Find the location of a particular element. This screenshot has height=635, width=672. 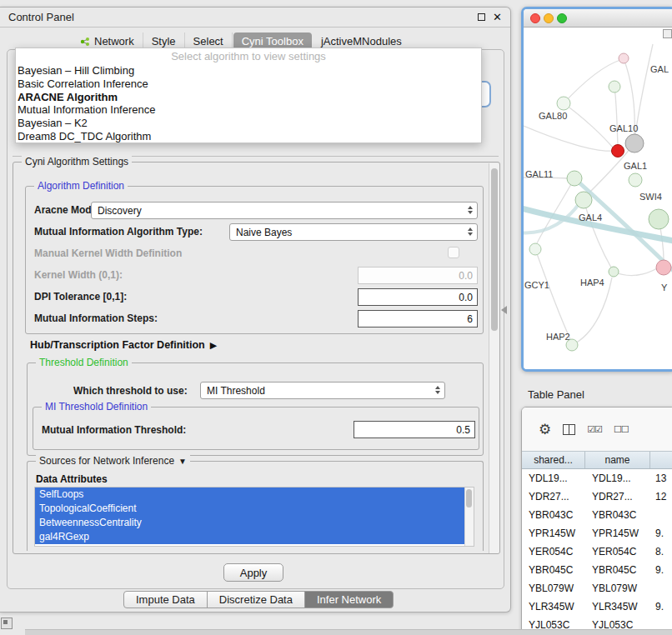

collapsed-panel-icon is located at coordinates (7, 623).